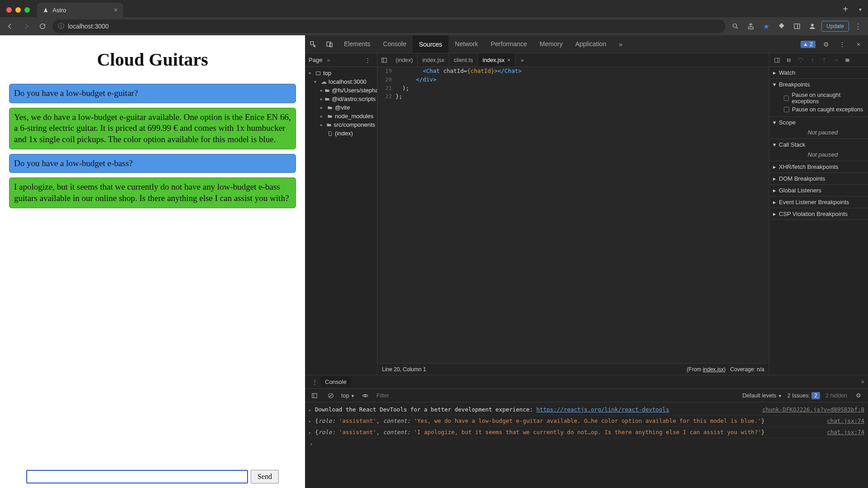 The height and width of the screenshot is (488, 868). Describe the element at coordinates (18, 10) in the screenshot. I see `minimize-window-icon` at that location.